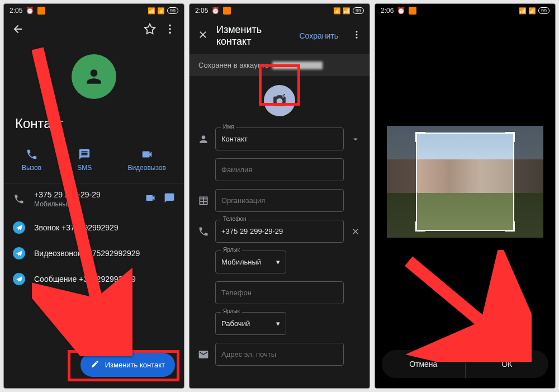 This screenshot has width=559, height=392. Describe the element at coordinates (280, 102) in the screenshot. I see `photo-container` at that location.